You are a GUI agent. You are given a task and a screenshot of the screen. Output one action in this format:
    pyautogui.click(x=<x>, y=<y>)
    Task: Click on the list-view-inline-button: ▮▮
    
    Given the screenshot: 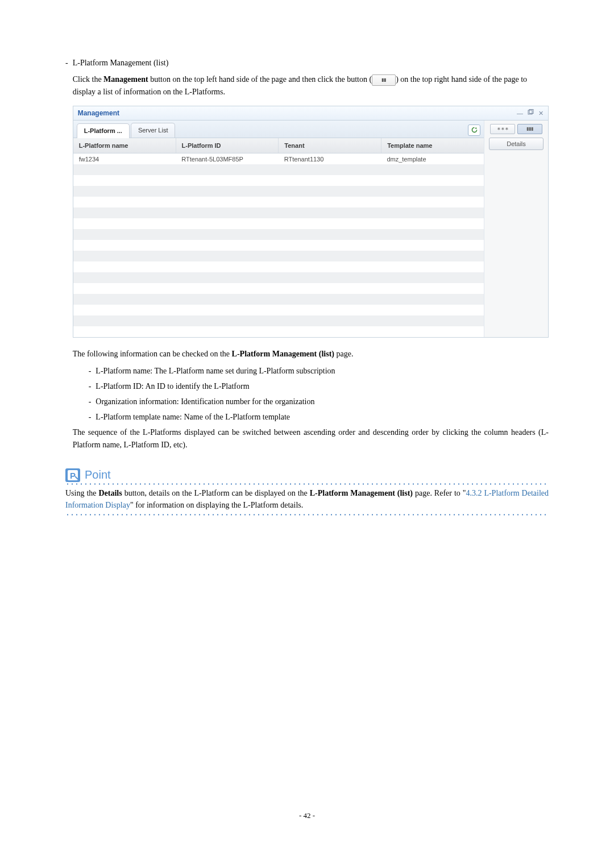 What is the action you would take?
    pyautogui.click(x=384, y=80)
    